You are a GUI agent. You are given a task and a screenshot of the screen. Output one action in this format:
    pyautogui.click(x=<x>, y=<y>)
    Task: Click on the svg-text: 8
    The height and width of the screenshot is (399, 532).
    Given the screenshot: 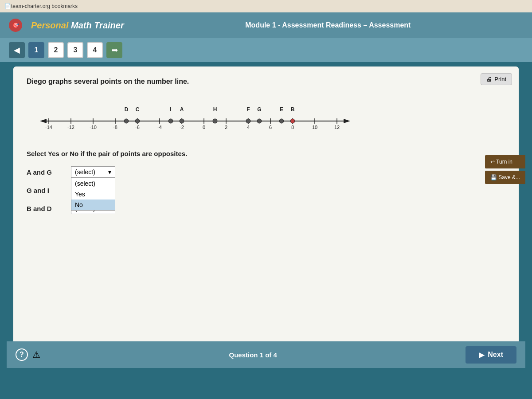 What is the action you would take?
    pyautogui.click(x=293, y=127)
    